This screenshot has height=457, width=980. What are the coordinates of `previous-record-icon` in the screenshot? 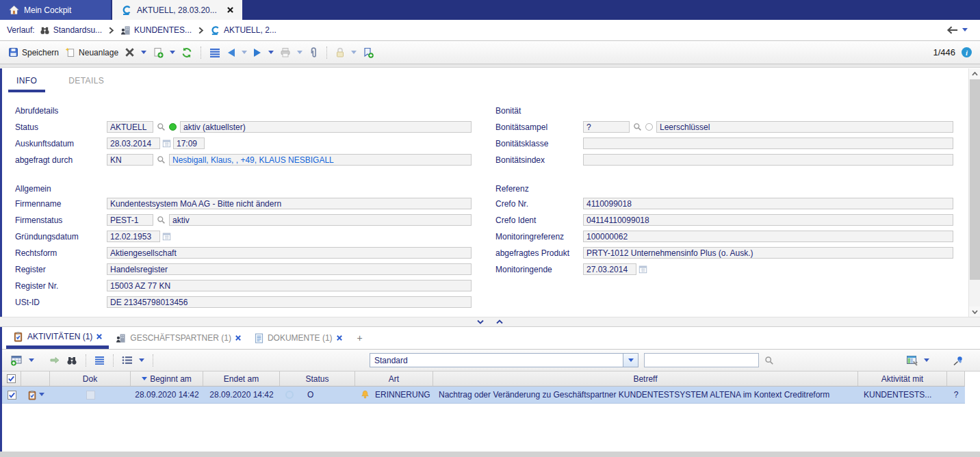 It's located at (231, 53).